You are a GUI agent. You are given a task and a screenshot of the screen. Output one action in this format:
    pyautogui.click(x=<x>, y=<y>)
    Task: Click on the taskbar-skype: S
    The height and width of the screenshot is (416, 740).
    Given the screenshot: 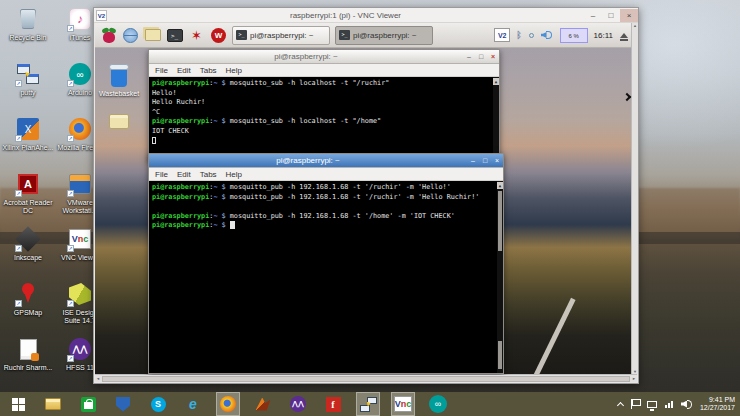 What is the action you would take?
    pyautogui.click(x=158, y=404)
    